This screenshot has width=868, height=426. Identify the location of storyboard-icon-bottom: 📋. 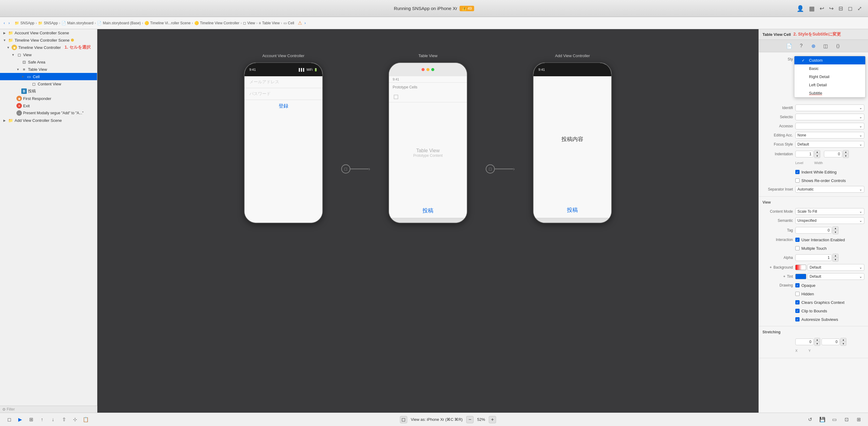
(86, 420).